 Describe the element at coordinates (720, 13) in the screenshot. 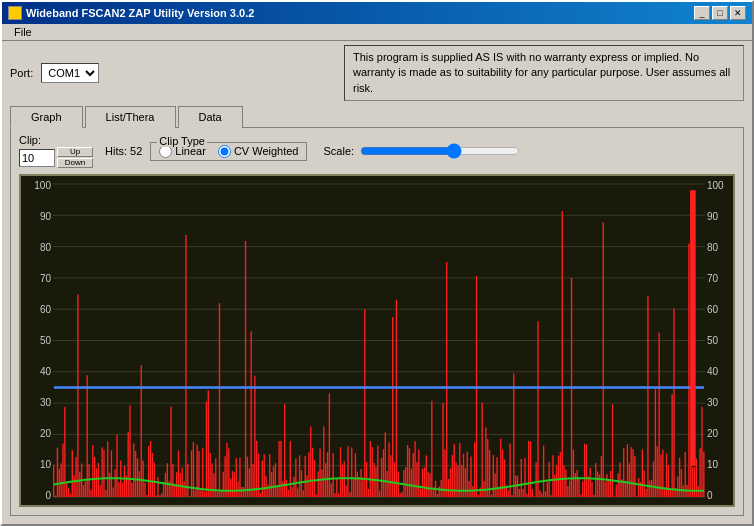

I see `maximize-button: □` at that location.